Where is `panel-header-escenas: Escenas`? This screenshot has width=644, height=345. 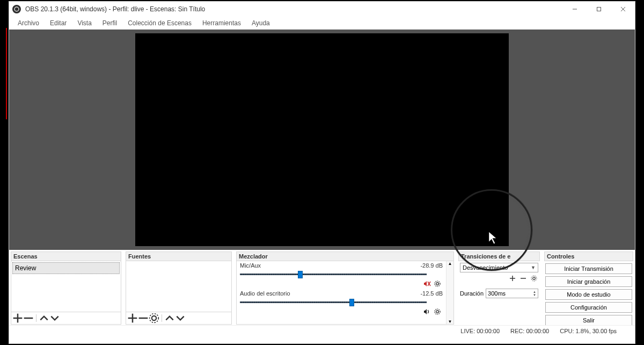
panel-header-escenas: Escenas is located at coordinates (66, 256).